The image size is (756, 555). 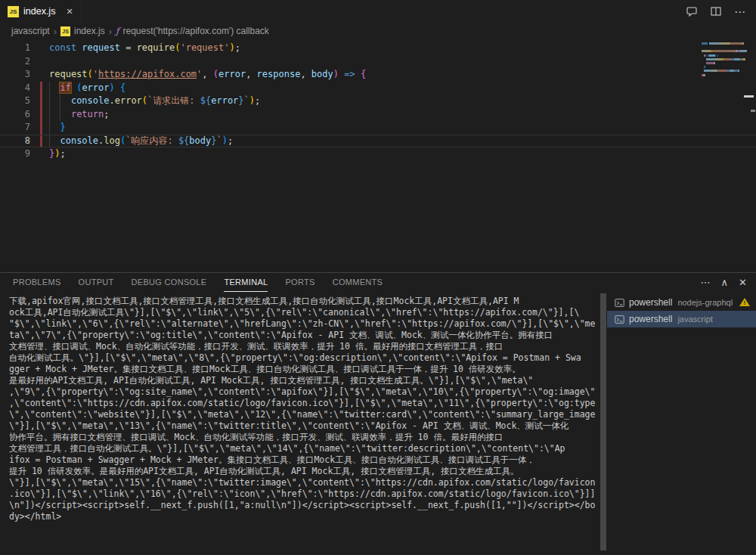 I want to click on code-text: }, so click(x=57, y=128).